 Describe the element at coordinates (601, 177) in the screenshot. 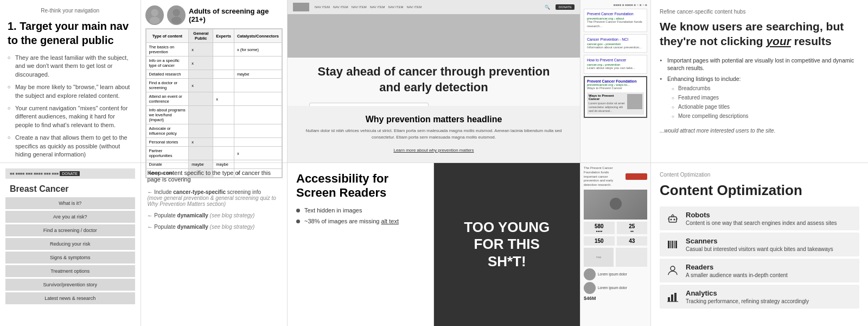

I see `pcf-header-text: The Prevent Cancer Foundation funds impo…` at that location.